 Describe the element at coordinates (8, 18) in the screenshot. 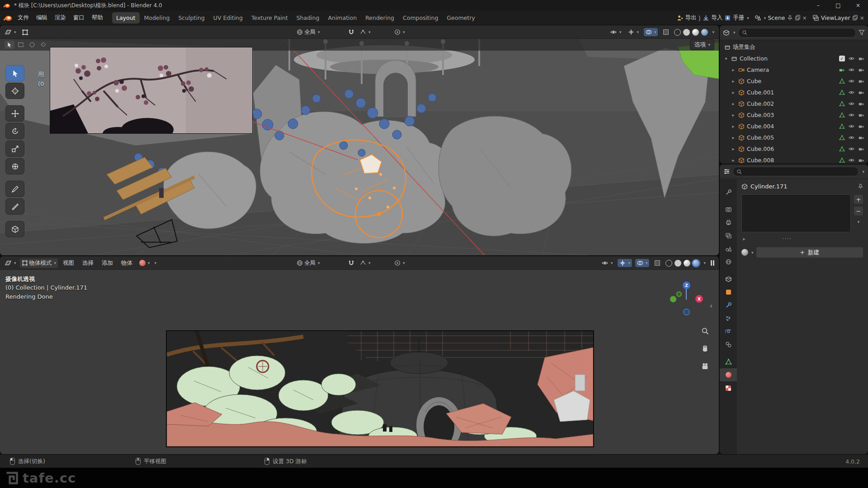

I see `blender-menu-logo-icon` at that location.